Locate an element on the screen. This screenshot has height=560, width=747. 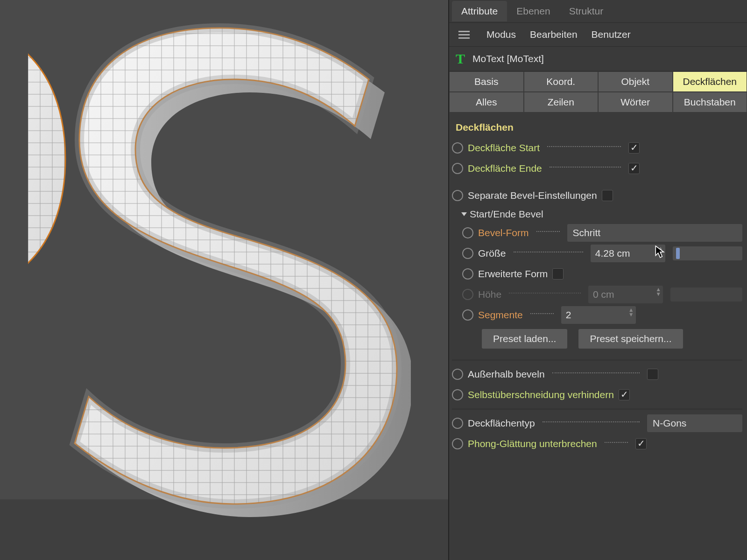
checkbox-selbstueberschneidung is located at coordinates (624, 395).